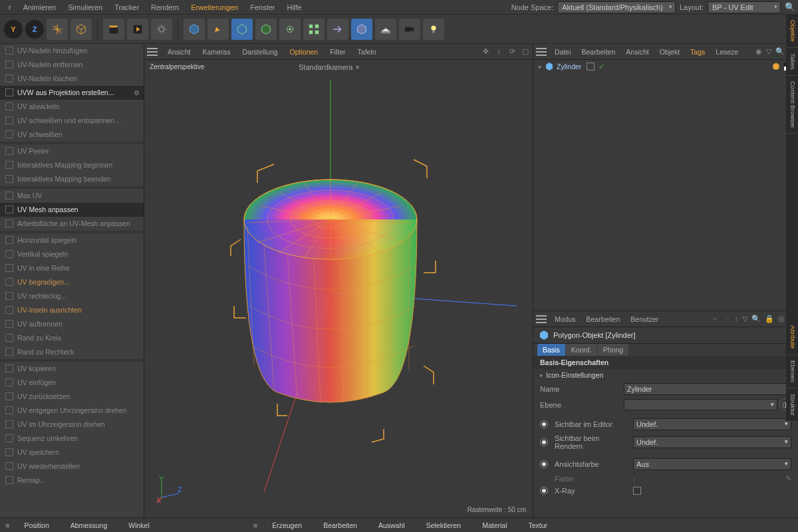 The height and width of the screenshot is (532, 798). I want to click on clapboard-icon, so click(114, 29).